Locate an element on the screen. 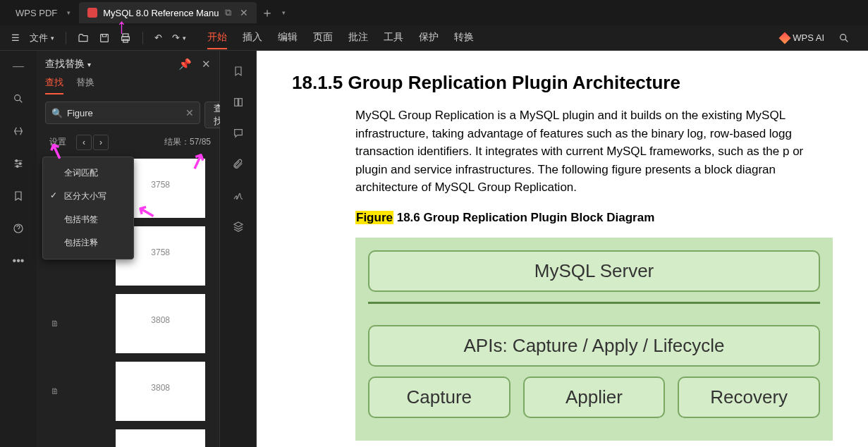 The height and width of the screenshot is (447, 868). document-side-rail is located at coordinates (238, 249).